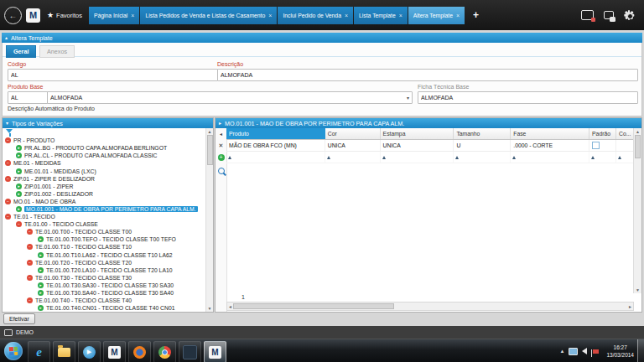 The image size is (644, 362). What do you see at coordinates (641, 350) in the screenshot?
I see `show-desktop-button` at bounding box center [641, 350].